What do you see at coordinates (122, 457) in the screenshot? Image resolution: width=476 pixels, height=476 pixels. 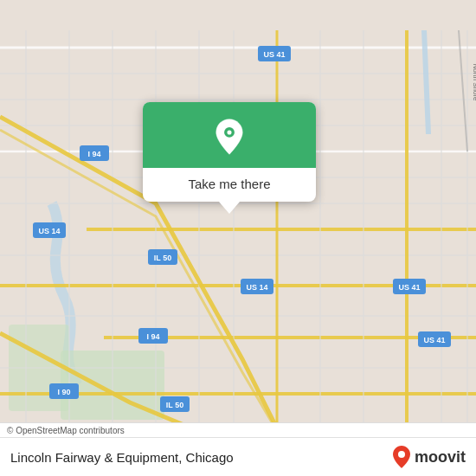 I see `place-name: Lincoln Fairway & Equipment, Chicago` at bounding box center [122, 457].